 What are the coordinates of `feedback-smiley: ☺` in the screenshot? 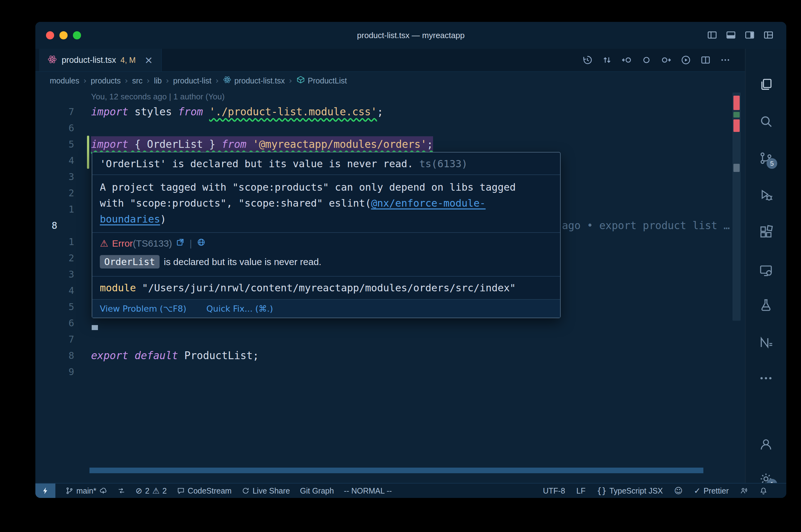 It's located at (678, 491).